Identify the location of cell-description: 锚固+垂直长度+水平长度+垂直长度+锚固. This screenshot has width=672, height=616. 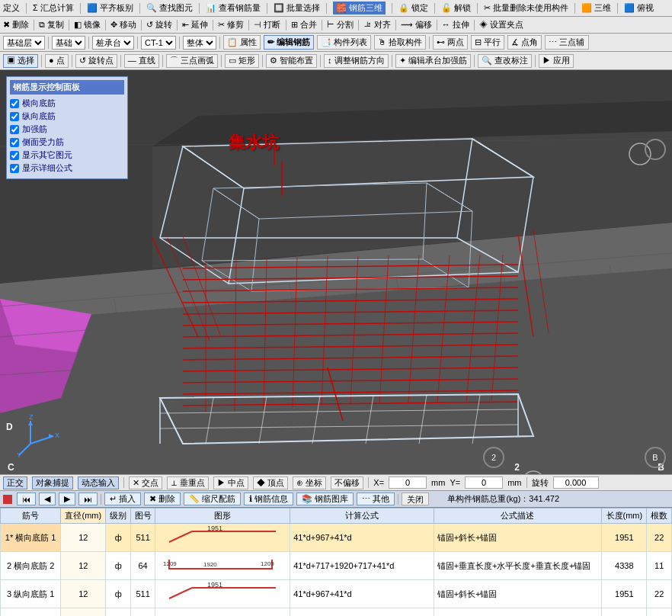
(518, 613).